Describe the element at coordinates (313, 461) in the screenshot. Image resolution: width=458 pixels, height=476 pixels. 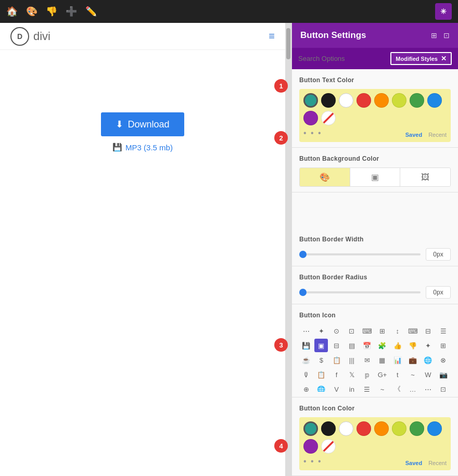
I see `icon-color-more-dots: • • •` at that location.